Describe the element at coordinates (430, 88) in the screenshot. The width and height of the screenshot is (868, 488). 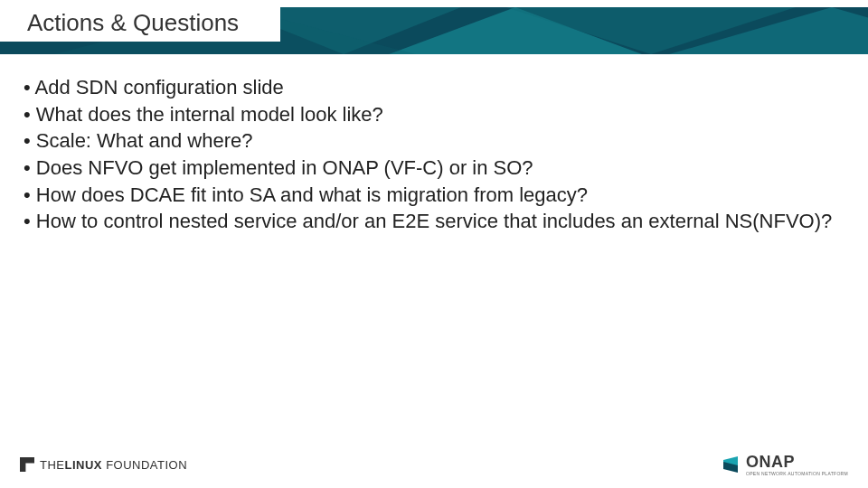
I see `list-item: Add SDN configuration slide` at that location.